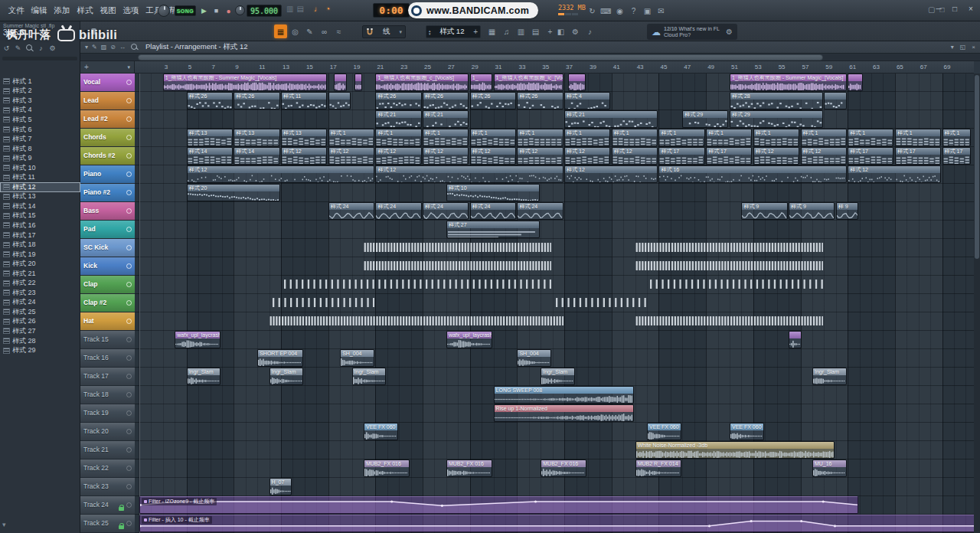 This screenshot has height=533, width=980. What do you see at coordinates (634, 11) in the screenshot?
I see `help-icon: ?` at bounding box center [634, 11].